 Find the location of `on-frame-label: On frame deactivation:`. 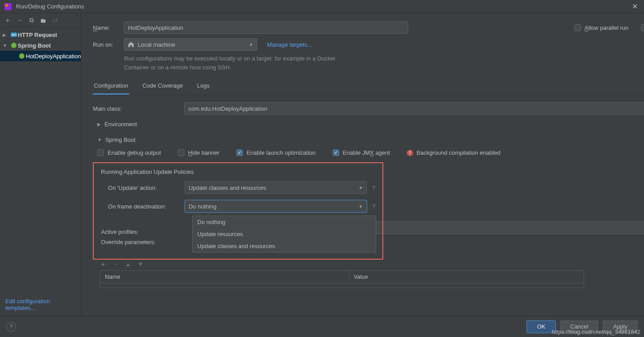

on-frame-label: On frame deactivation: is located at coordinates (146, 206).